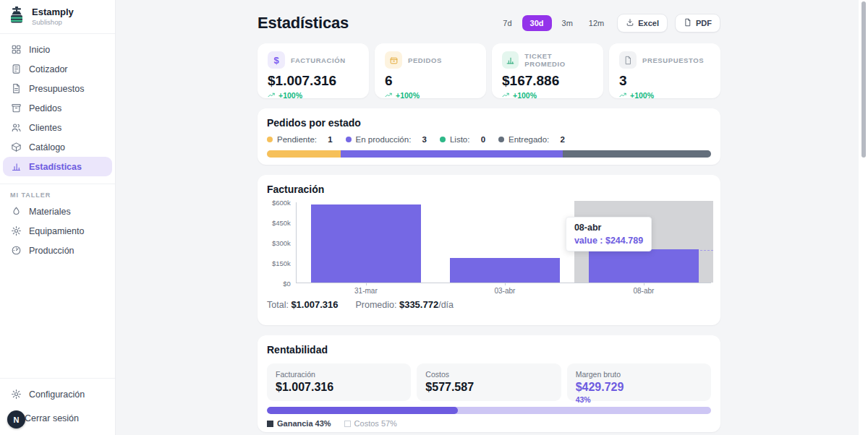 The height and width of the screenshot is (435, 868). I want to click on scrollbar-thumb, so click(864, 79).